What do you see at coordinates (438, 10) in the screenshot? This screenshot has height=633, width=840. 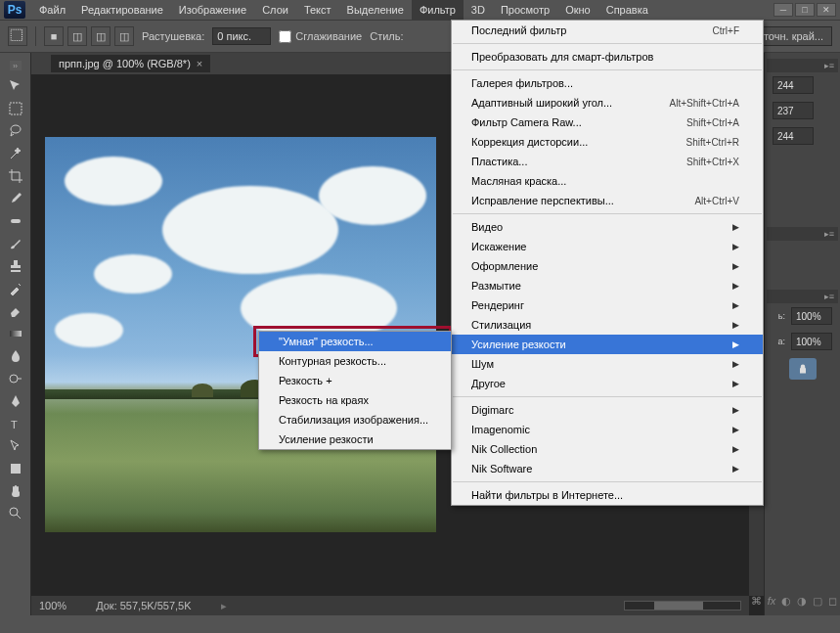 I see `menu-filter: Фильтр` at bounding box center [438, 10].